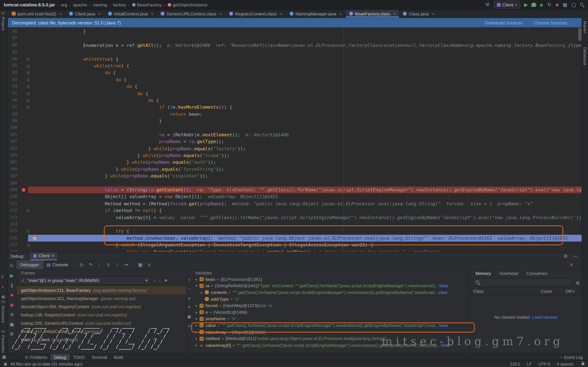 The image size is (588, 367). Describe the element at coordinates (4, 357) in the screenshot. I see `tool-window-switcher-icon: ▦` at that location.